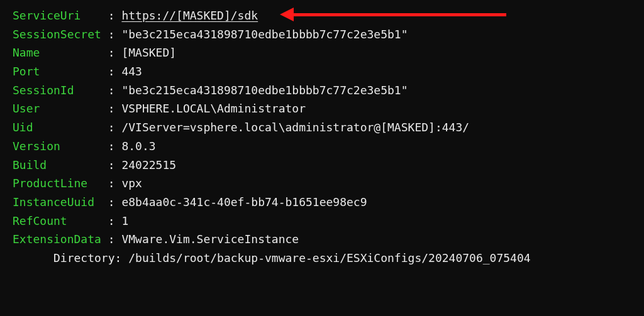  Describe the element at coordinates (322, 258) in the screenshot. I see `directory-line: Directory: /builds/root/backup-vmware-es…` at that location.